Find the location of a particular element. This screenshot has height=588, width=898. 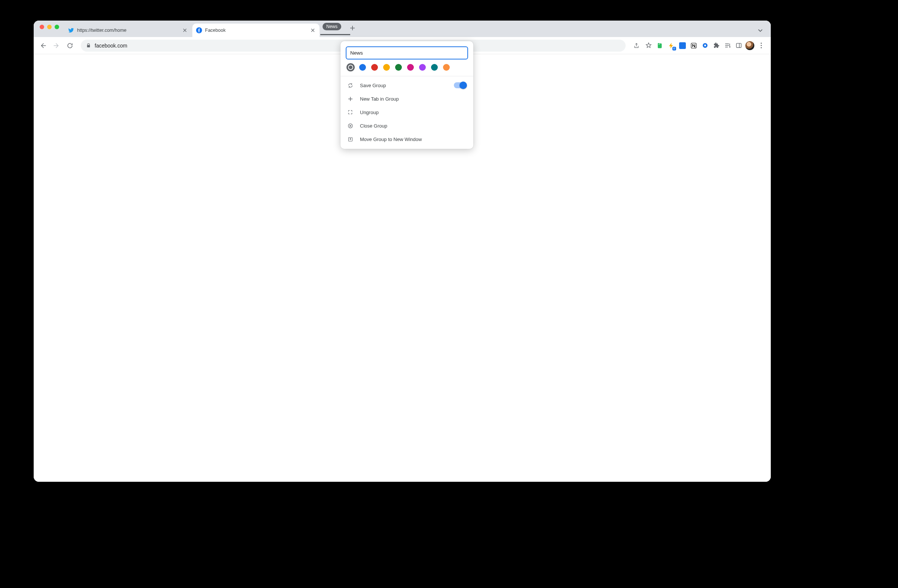

extension-evernote-icon is located at coordinates (660, 46).